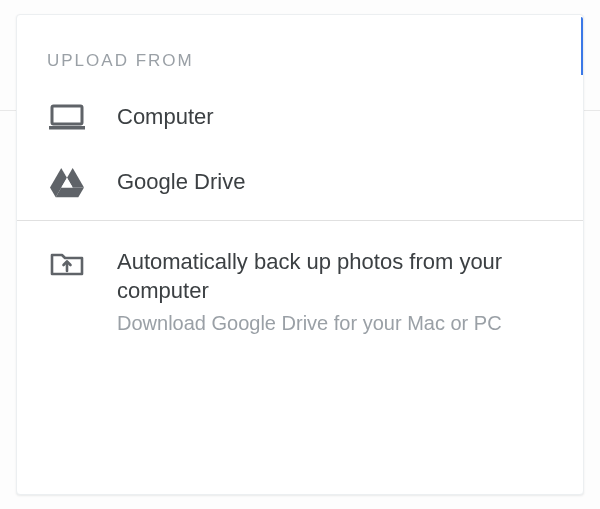 The width and height of the screenshot is (600, 509). I want to click on folder-upload-icon, so click(67, 262).